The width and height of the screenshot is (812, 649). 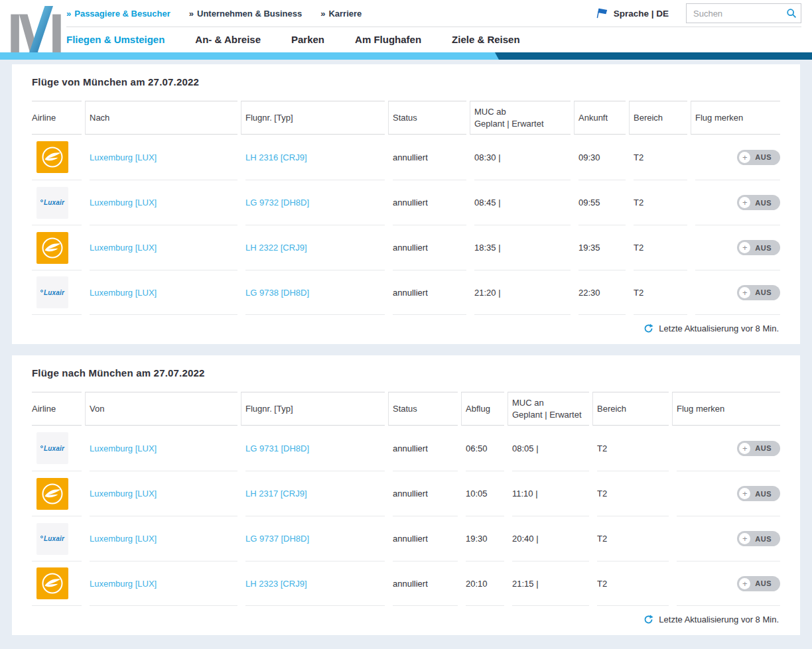 What do you see at coordinates (277, 448) in the screenshot?
I see `flight-number-link: LG 9731 [DH8D]` at bounding box center [277, 448].